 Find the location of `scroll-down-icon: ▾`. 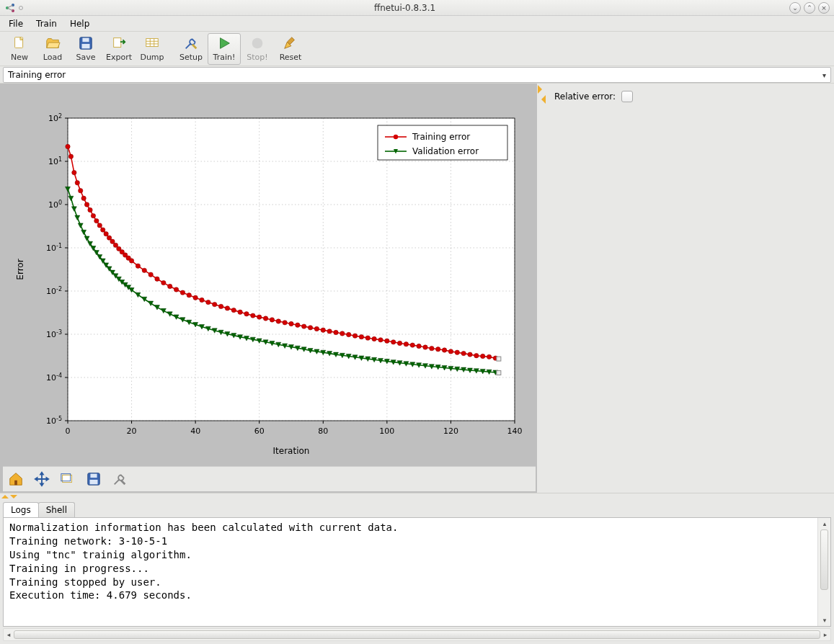

scroll-down-icon: ▾ is located at coordinates (825, 620).